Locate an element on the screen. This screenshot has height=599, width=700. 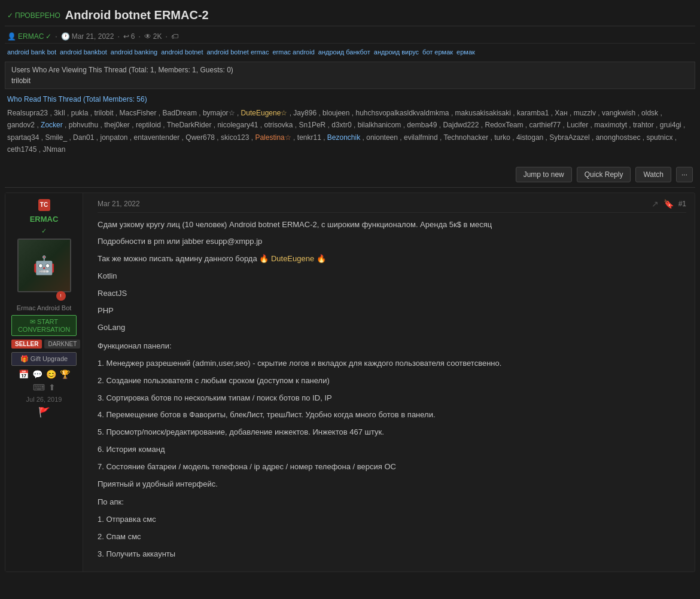
verified-badge: ✓ ПРОВЕРЕНО is located at coordinates (34, 16).